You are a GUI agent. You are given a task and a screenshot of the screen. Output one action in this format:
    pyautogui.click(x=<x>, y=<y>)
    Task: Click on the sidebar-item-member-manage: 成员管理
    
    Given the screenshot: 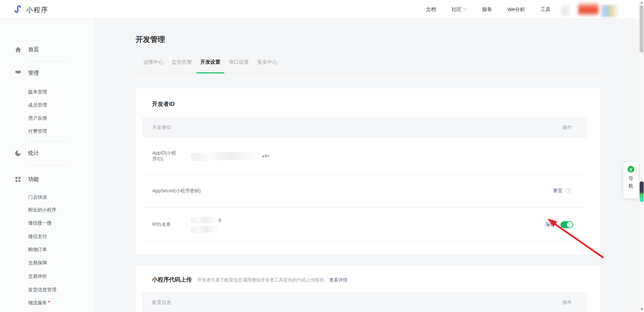 What is the action you would take?
    pyautogui.click(x=47, y=105)
    